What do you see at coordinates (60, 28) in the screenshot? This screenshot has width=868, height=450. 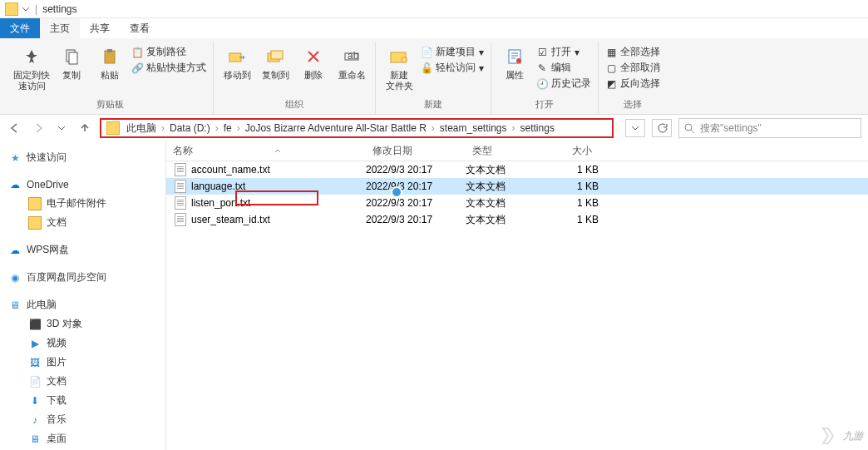 I see `tab-home: 主页` at bounding box center [60, 28].